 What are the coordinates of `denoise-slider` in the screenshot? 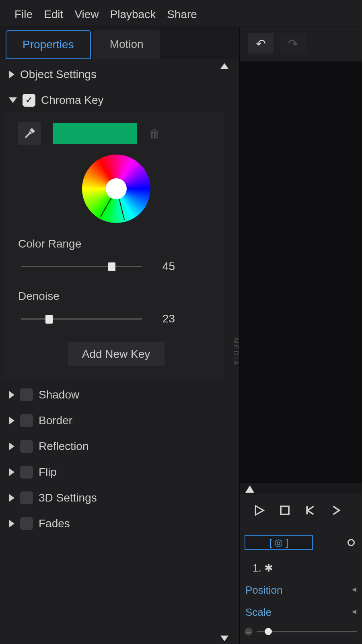 It's located at (82, 319).